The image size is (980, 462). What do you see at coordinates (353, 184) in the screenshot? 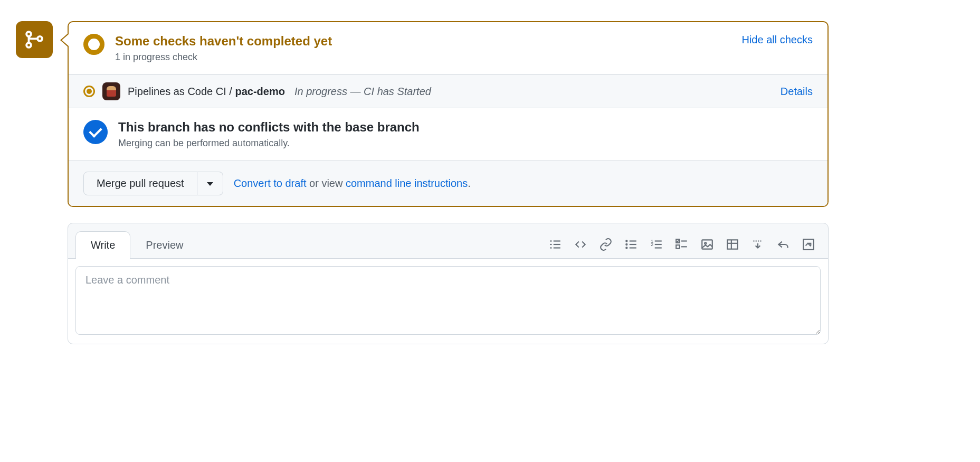
I see `merge-footer-text: Convert to draft or view command line in…` at bounding box center [353, 184].